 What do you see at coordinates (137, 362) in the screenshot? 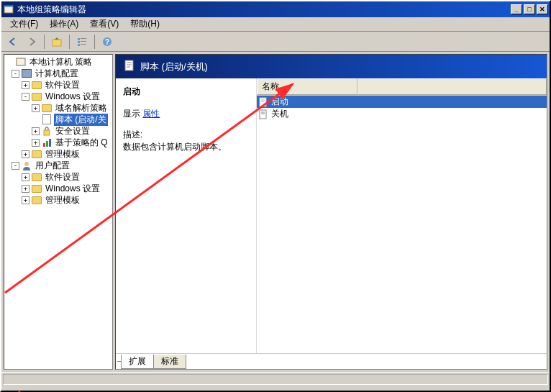
I see `tab-extended: 扩展` at bounding box center [137, 362].